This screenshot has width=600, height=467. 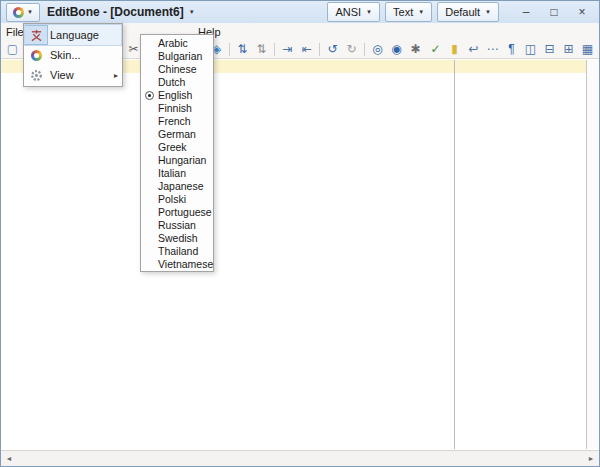 I want to click on language-option-label: Russian, so click(x=177, y=225).